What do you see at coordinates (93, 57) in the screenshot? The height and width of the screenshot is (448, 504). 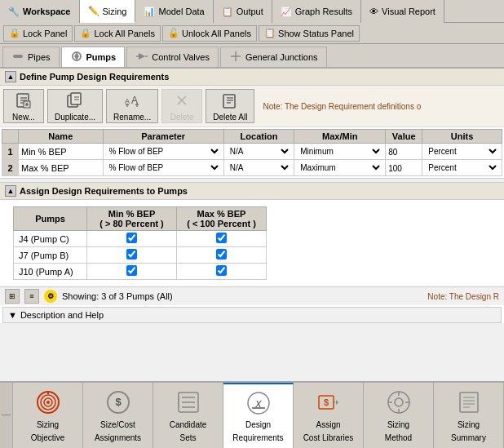 I see `tab-pumps: Pumps` at bounding box center [93, 57].